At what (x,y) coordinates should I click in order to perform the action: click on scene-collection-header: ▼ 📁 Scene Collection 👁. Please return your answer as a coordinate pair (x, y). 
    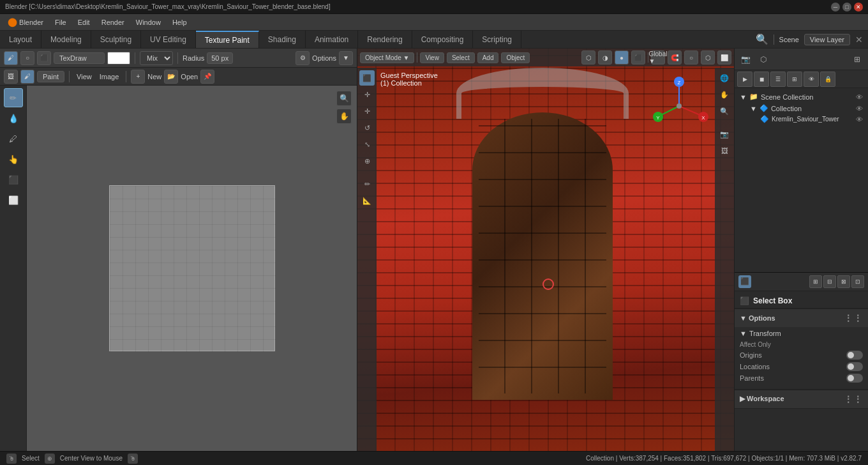
    Looking at the image, I should click on (802, 97).